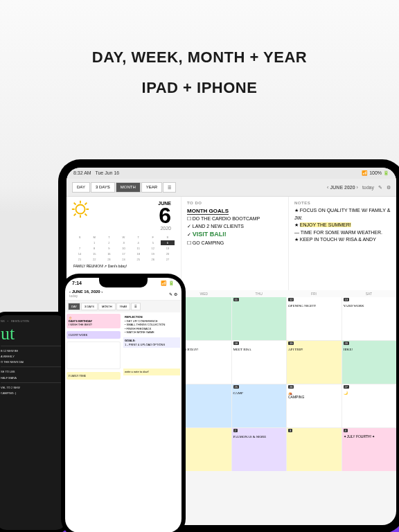  Describe the element at coordinates (342, 244) in the screenshot. I see `notes-panel: NOTES ★ FOCUS ON QUALITY TIME W/ FAMILY …` at that location.